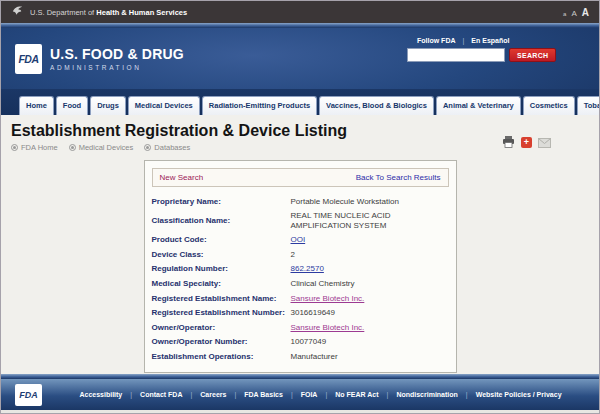 The height and width of the screenshot is (414, 600). What do you see at coordinates (260, 106) in the screenshot?
I see `nav-tab-radiation-emitting-products: Radiation-Emitting Products` at bounding box center [260, 106].